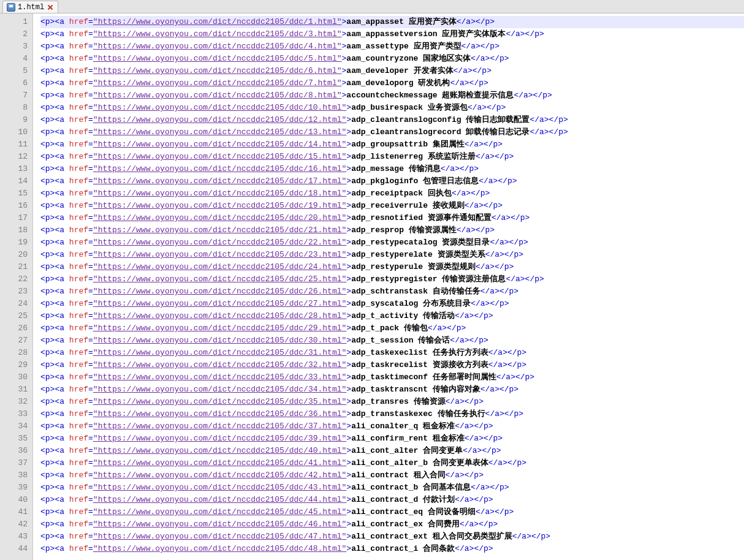 This screenshot has width=744, height=560. I want to click on line-number: 38, so click(13, 475).